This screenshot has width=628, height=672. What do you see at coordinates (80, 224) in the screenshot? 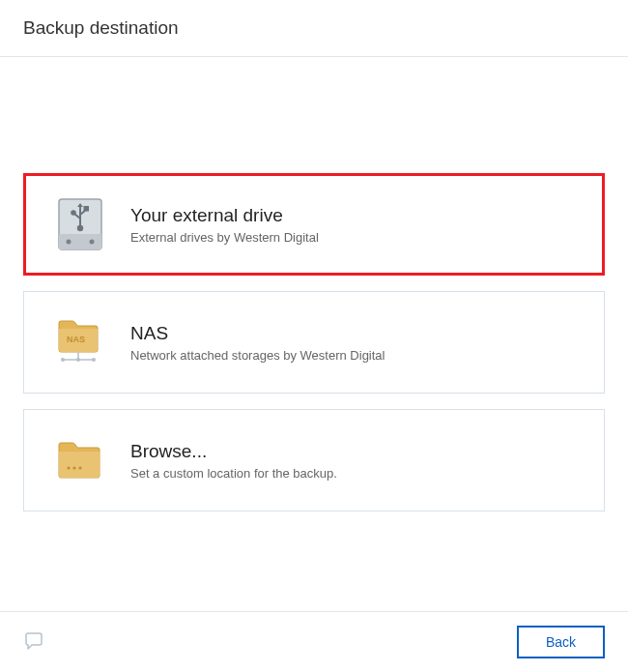
I see `external-drive-icon` at bounding box center [80, 224].